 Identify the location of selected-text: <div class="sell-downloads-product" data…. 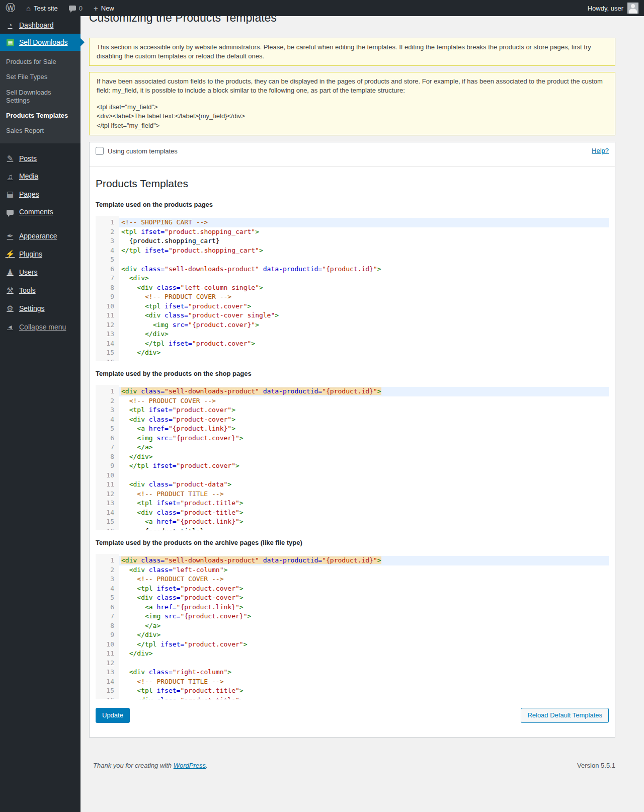
(252, 391).